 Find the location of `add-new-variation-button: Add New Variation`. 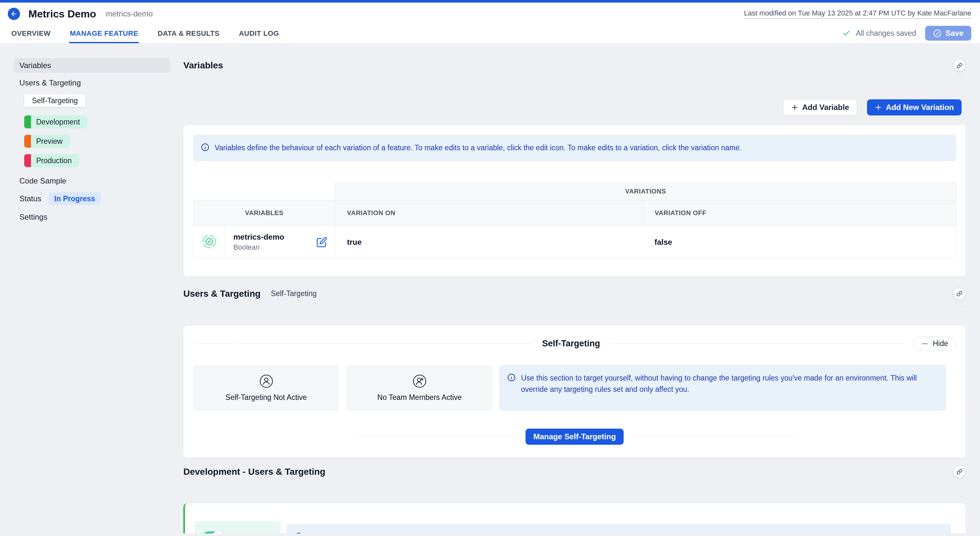

add-new-variation-button: Add New Variation is located at coordinates (915, 107).